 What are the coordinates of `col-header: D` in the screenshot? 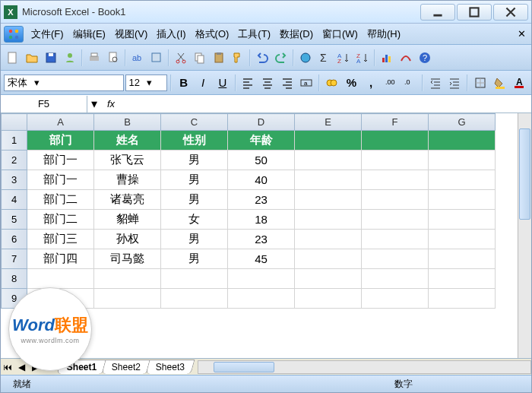 It's located at (261, 122).